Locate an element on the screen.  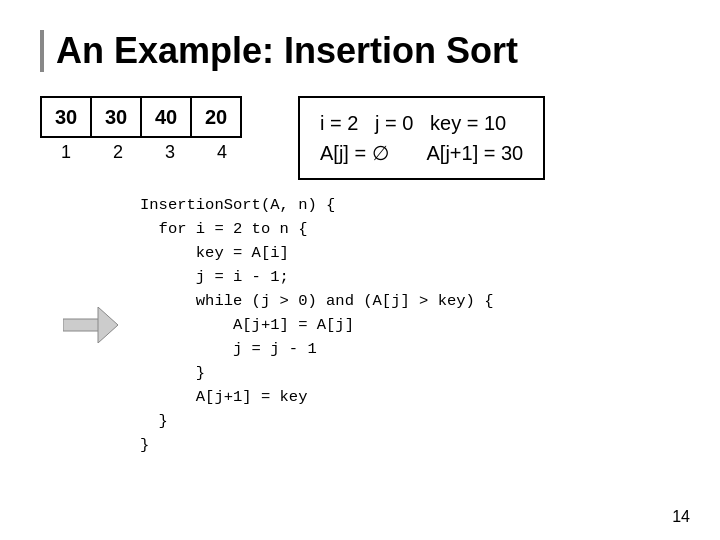
info-line1: i = 2 j = 0 key = 10 is located at coordinates (422, 123).